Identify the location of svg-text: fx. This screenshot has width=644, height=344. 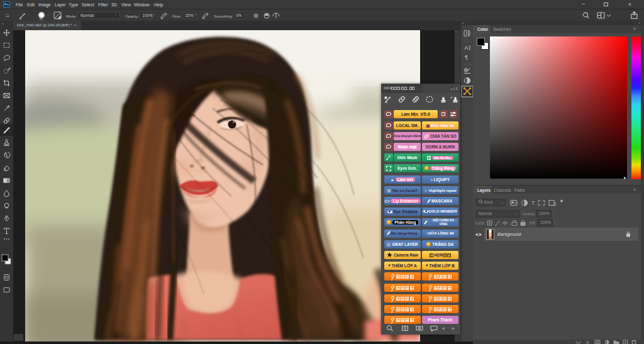
(588, 342).